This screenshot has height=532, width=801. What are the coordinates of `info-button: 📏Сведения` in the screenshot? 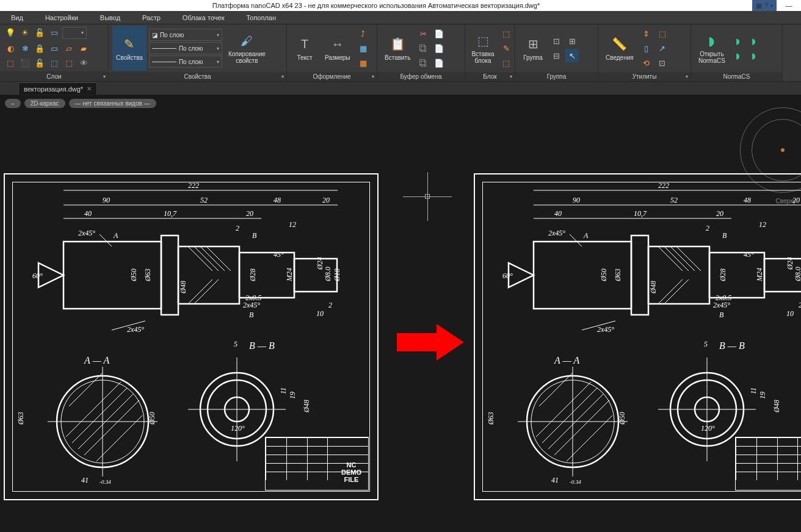 It's located at (620, 48).